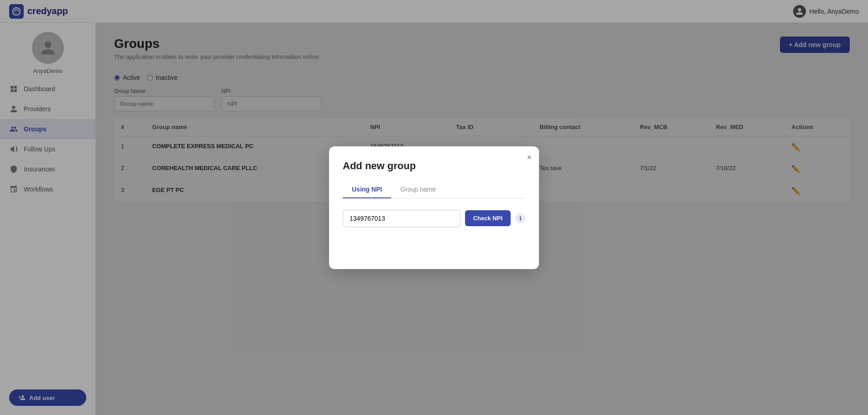 This screenshot has width=868, height=415. What do you see at coordinates (418, 190) in the screenshot?
I see `tab-group-name: Group name` at bounding box center [418, 190].